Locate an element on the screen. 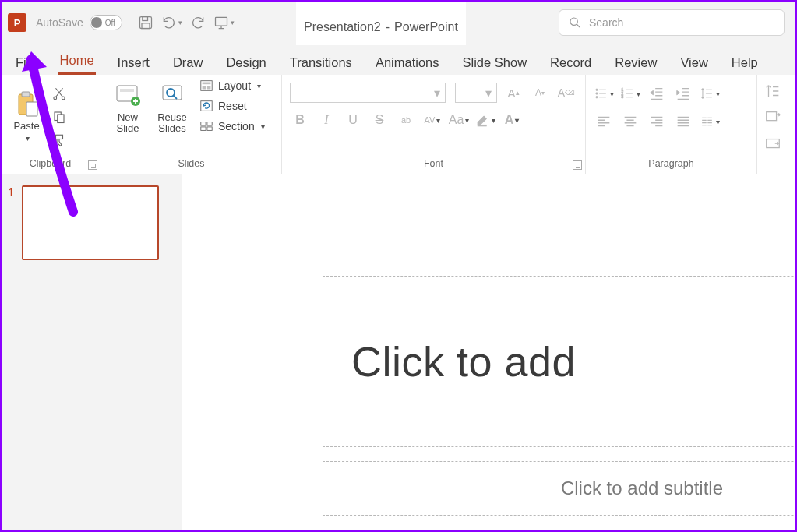  section-button: Section▾ is located at coordinates (232, 126).